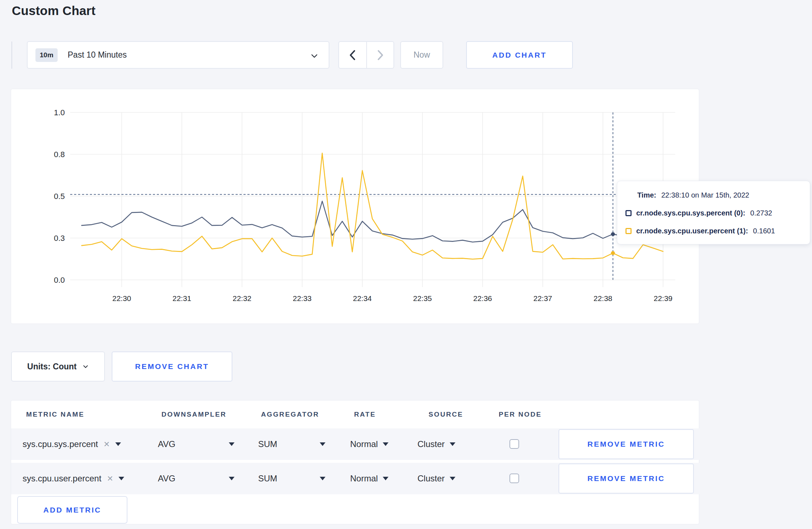 The height and width of the screenshot is (529, 812). I want to click on header-downsampler: DOWNSAMPLER, so click(194, 414).